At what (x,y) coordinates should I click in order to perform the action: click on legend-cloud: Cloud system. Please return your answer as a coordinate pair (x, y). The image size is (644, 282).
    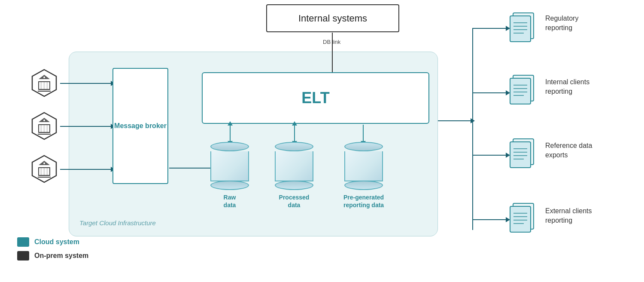
    Looking at the image, I should click on (53, 242).